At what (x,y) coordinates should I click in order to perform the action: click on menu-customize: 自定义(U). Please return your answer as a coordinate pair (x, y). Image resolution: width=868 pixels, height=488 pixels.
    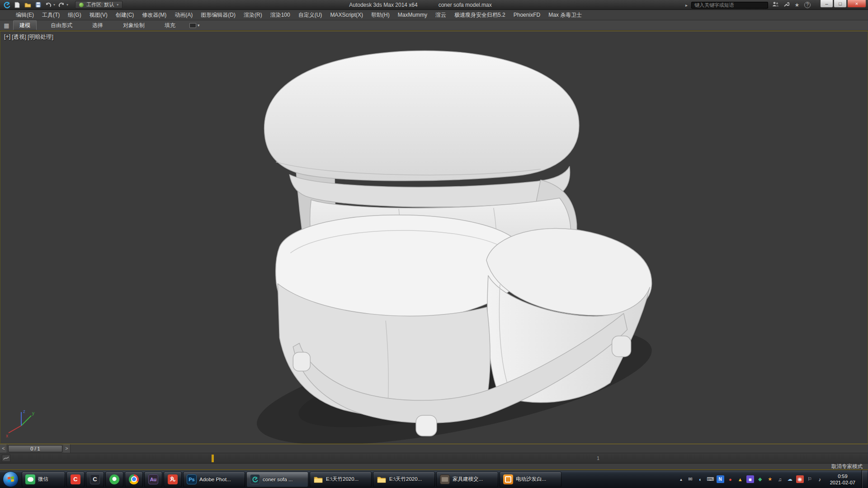
    Looking at the image, I should click on (310, 15).